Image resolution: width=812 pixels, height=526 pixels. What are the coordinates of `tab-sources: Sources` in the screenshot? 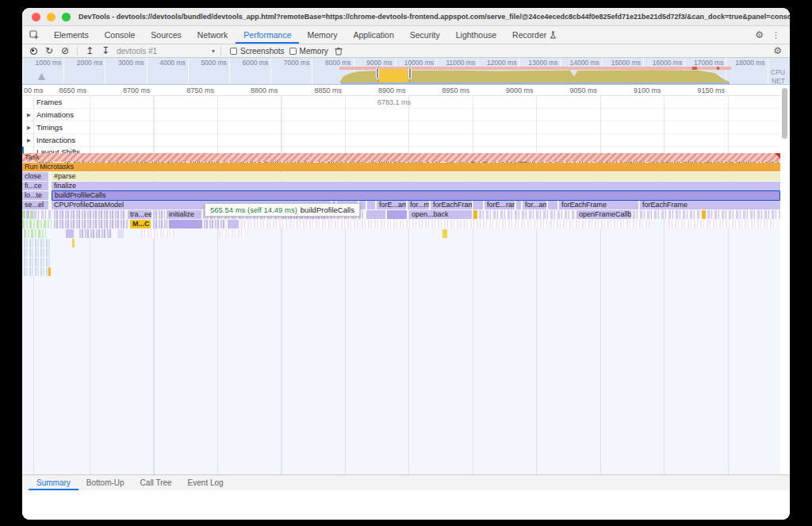 It's located at (167, 35).